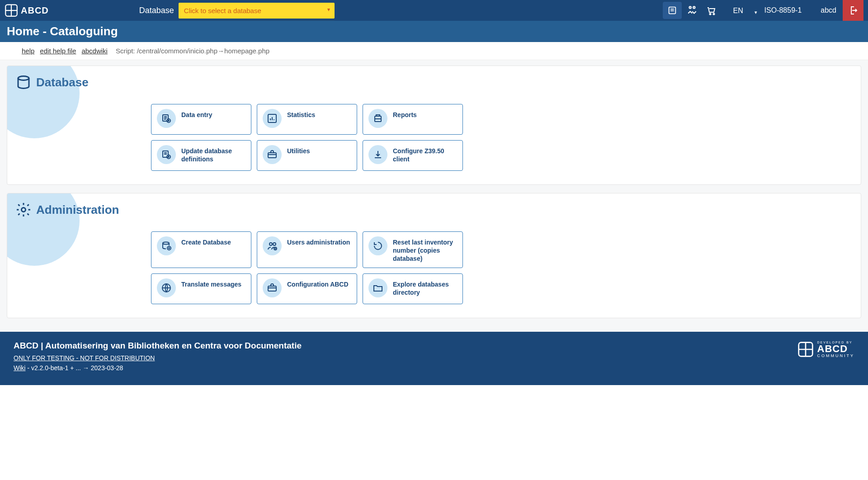  What do you see at coordinates (425, 249) in the screenshot?
I see `card-label: Reset last inventory number (copies data…` at bounding box center [425, 249].